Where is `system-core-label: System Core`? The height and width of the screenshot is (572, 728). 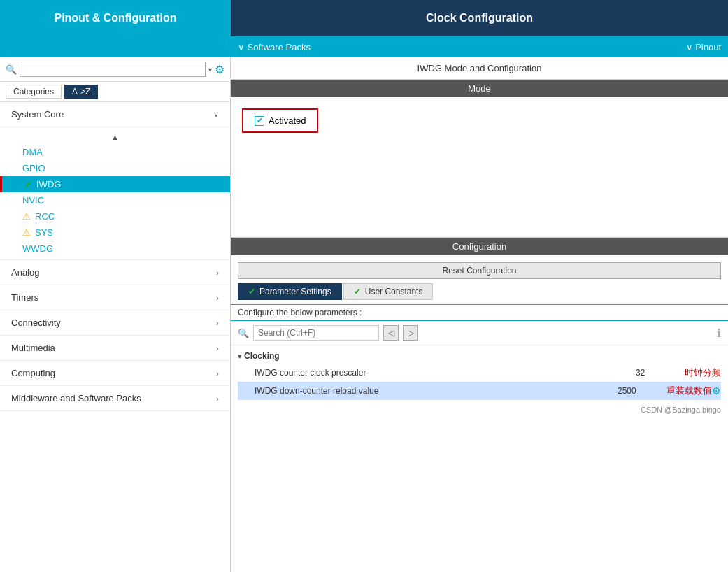
system-core-label: System Core is located at coordinates (38, 115).